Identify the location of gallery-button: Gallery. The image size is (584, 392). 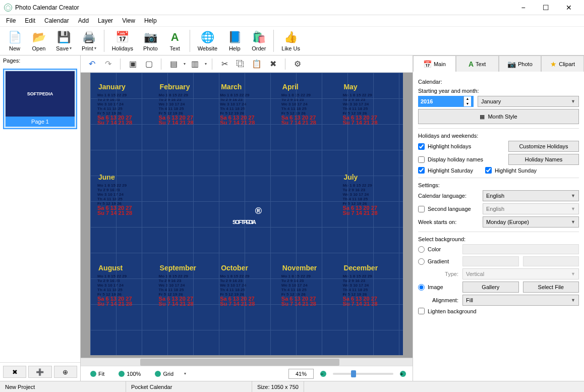
(491, 287).